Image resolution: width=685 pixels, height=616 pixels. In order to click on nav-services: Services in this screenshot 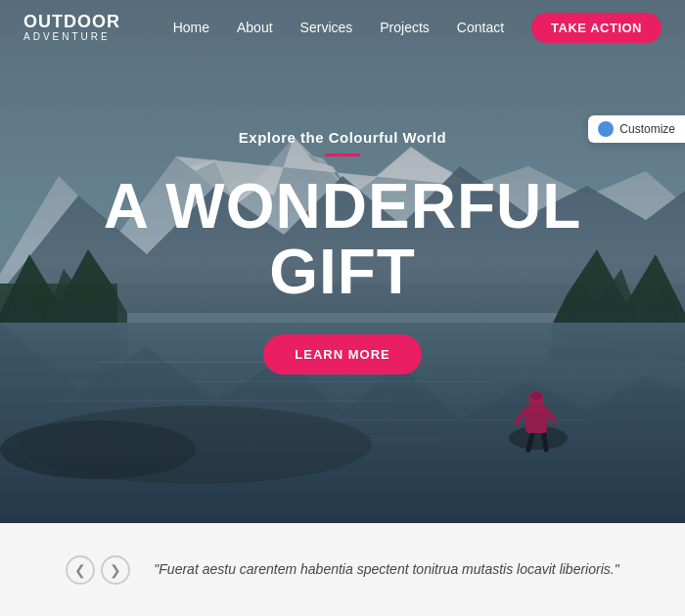, I will do `click(327, 27)`.